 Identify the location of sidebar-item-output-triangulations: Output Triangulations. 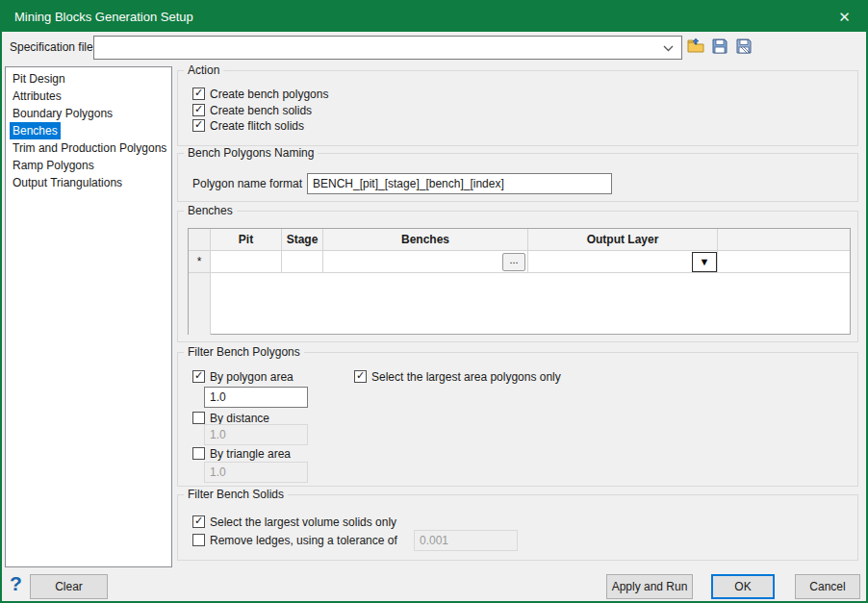
(67, 183).